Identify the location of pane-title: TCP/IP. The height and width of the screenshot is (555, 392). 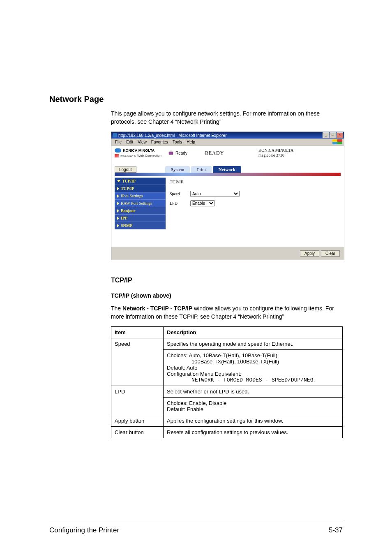
(253, 182).